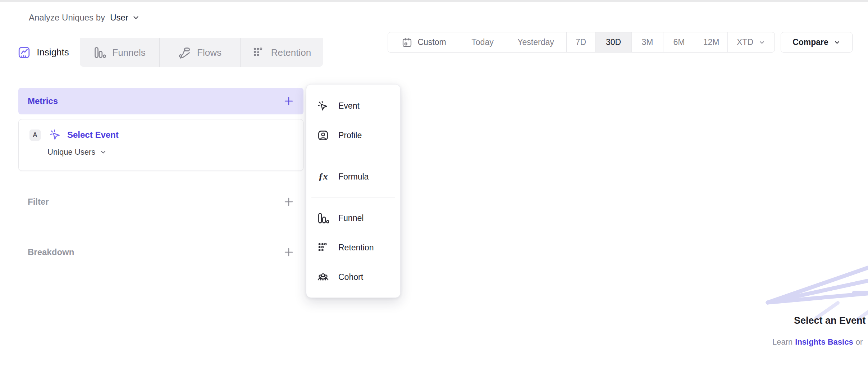 The width and height of the screenshot is (868, 377). What do you see at coordinates (815, 274) in the screenshot?
I see `empty-state-illustration` at bounding box center [815, 274].